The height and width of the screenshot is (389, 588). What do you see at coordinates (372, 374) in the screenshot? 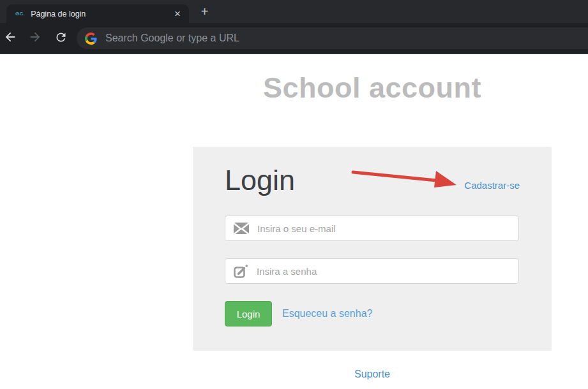
I see `support-link: Suporte` at bounding box center [372, 374].